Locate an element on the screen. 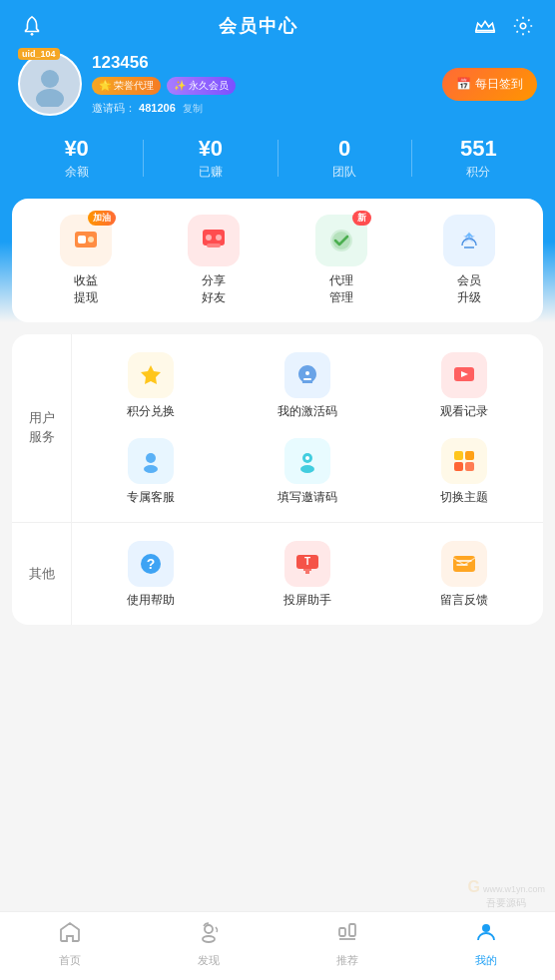 This screenshot has width=555, height=980. quick-icons-card: 加油 收益提现 is located at coordinates (278, 260).